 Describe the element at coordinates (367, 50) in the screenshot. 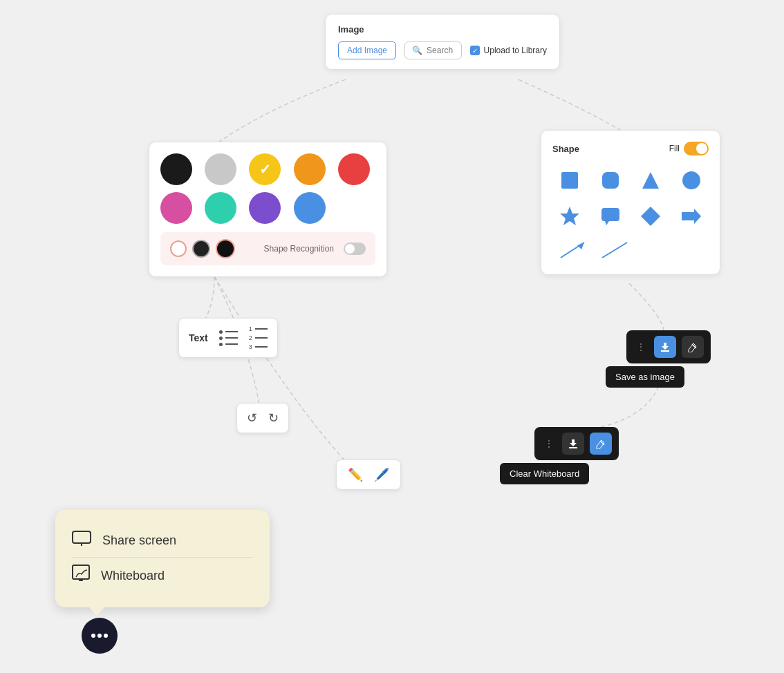

I see `add-image-button: Add Image` at that location.